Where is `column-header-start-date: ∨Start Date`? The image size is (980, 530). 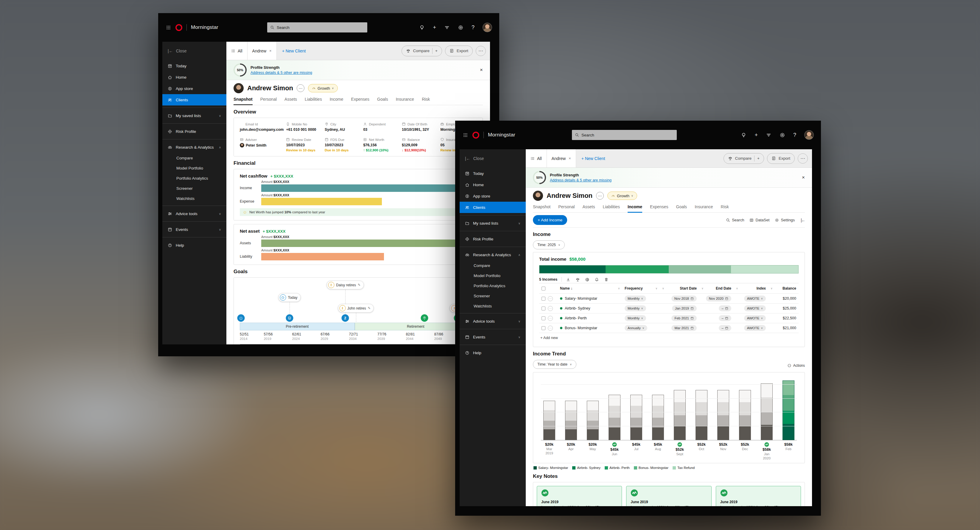
column-header-start-date: ∨Start Date is located at coordinates (679, 288).